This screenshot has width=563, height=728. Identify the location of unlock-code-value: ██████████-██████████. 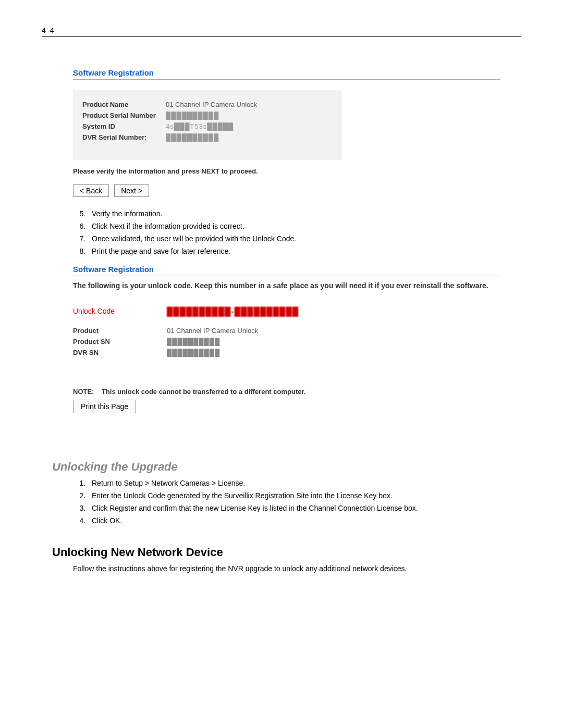
(232, 312).